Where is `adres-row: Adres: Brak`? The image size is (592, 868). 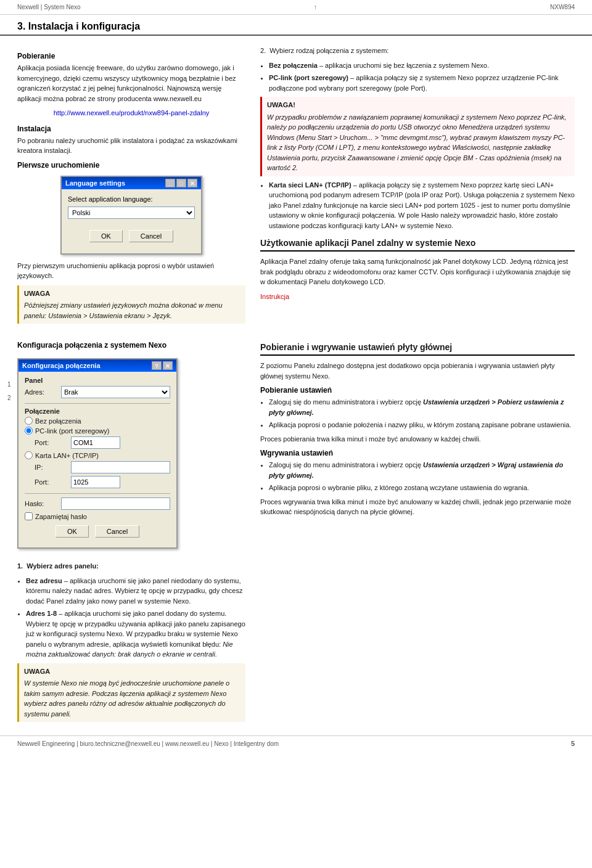 adres-row: Adres: Brak is located at coordinates (97, 392).